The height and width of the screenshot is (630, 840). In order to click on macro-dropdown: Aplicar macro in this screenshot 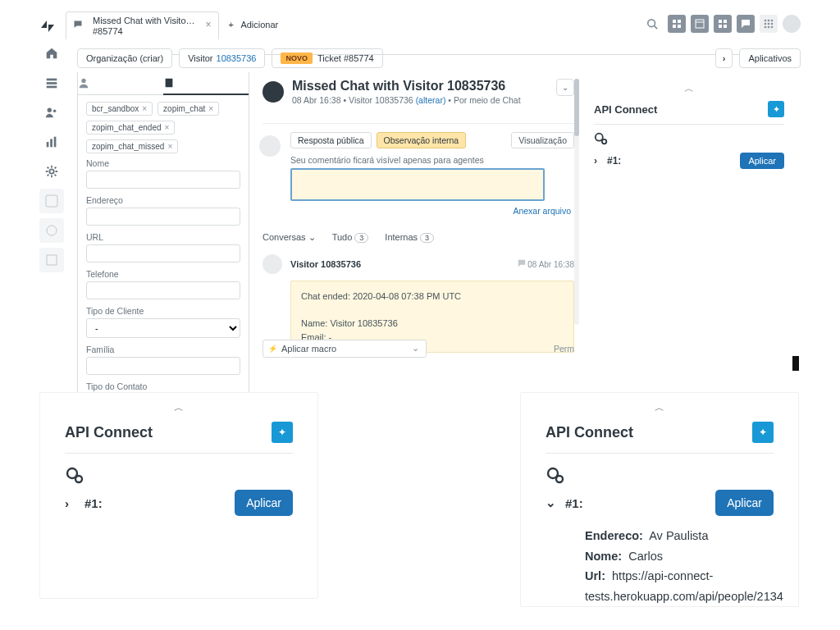, I will do `click(345, 349)`.